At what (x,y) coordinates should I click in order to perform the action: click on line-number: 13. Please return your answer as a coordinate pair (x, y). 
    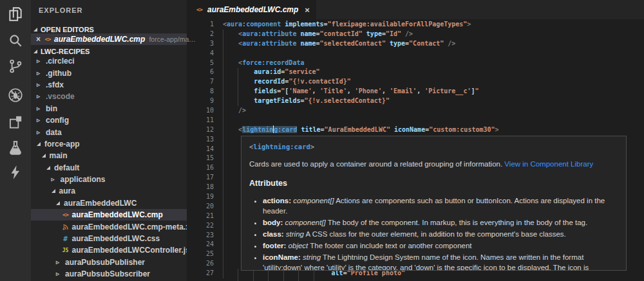
    Looking at the image, I should click on (200, 140).